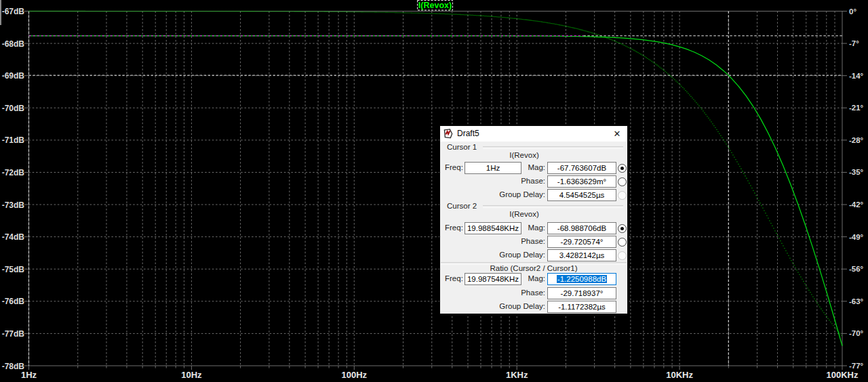  I want to click on cursor1-phase-value: -1.6363629m°, so click(582, 182).